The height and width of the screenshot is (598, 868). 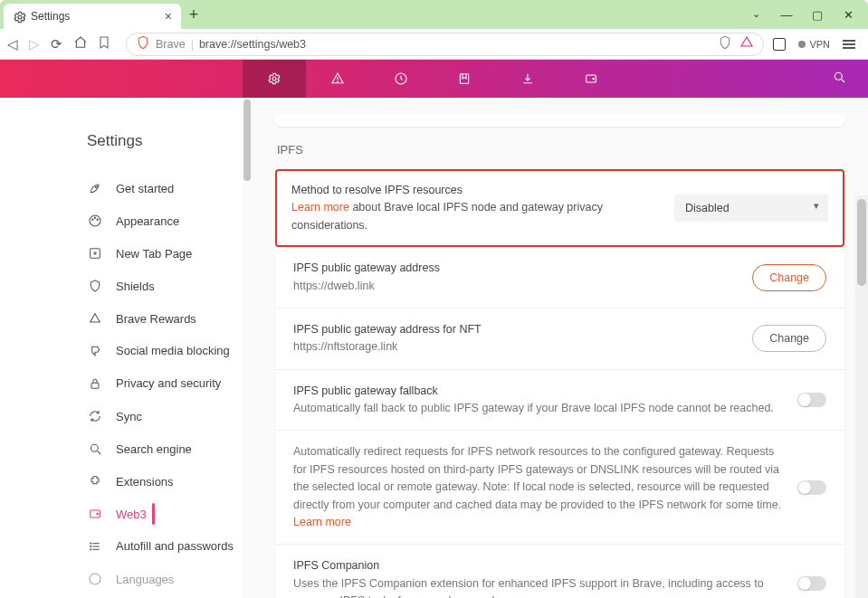 I want to click on shield-status-icon, so click(x=725, y=43).